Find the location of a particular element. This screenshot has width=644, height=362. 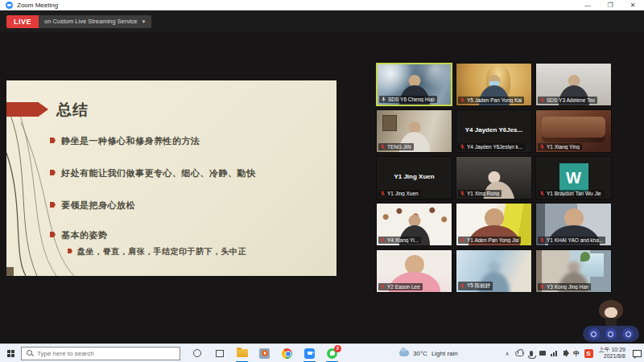

chrome-button is located at coordinates (287, 354).